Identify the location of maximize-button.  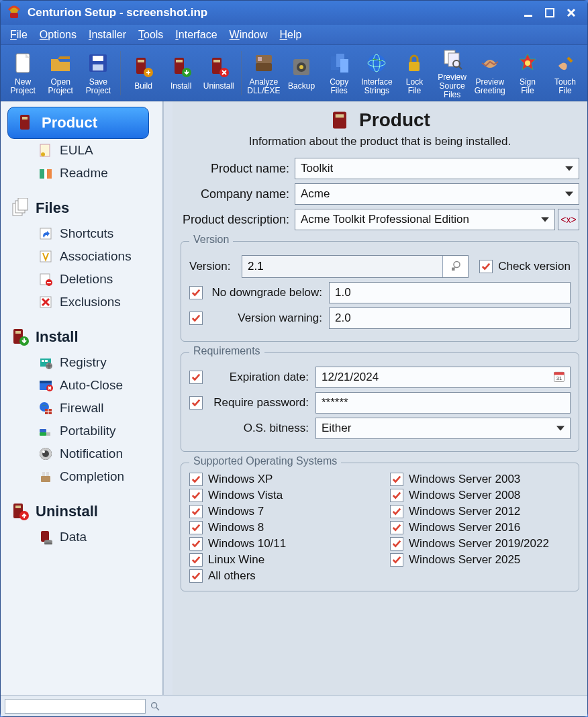
(550, 13).